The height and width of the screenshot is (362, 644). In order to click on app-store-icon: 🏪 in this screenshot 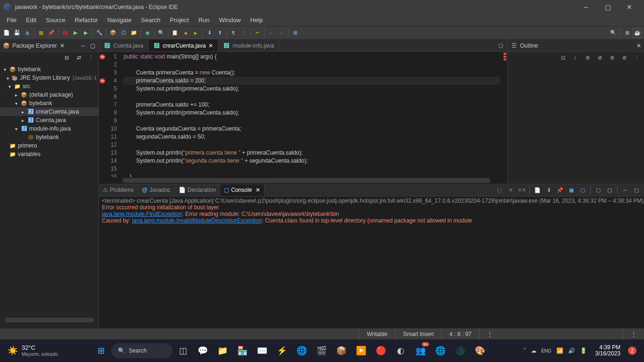, I will do `click(242, 351)`.